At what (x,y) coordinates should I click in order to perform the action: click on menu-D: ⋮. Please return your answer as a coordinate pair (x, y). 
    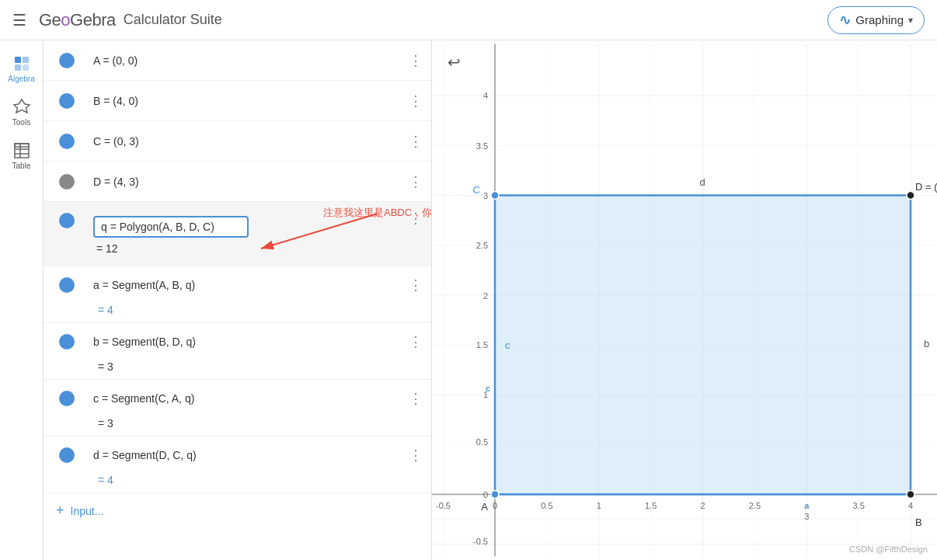
    Looking at the image, I should click on (416, 182).